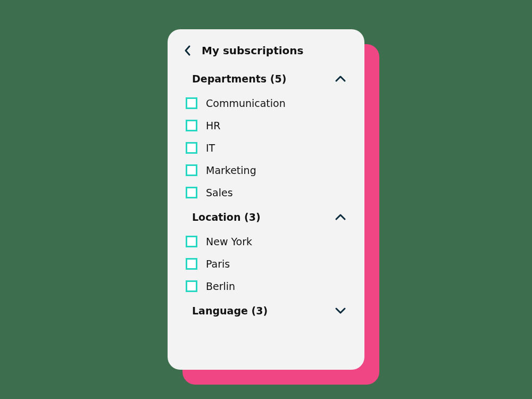  Describe the element at coordinates (266, 148) in the screenshot. I see `list-item: IT` at that location.